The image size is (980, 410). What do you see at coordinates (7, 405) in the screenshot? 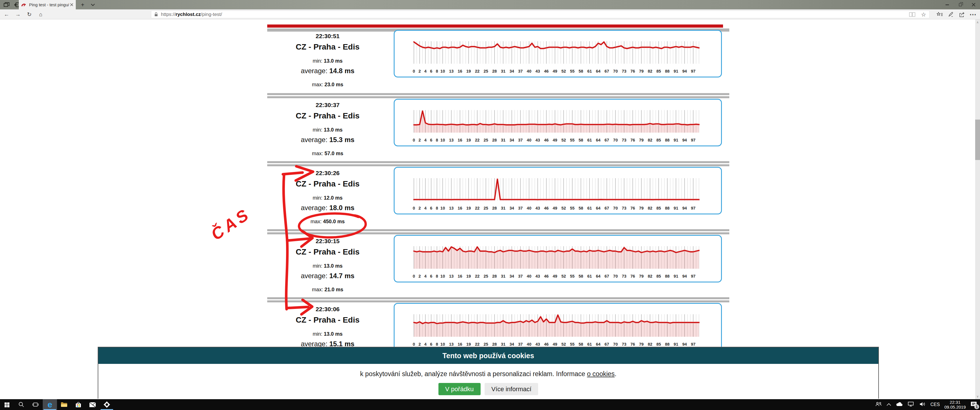
I see `start-button` at bounding box center [7, 405].